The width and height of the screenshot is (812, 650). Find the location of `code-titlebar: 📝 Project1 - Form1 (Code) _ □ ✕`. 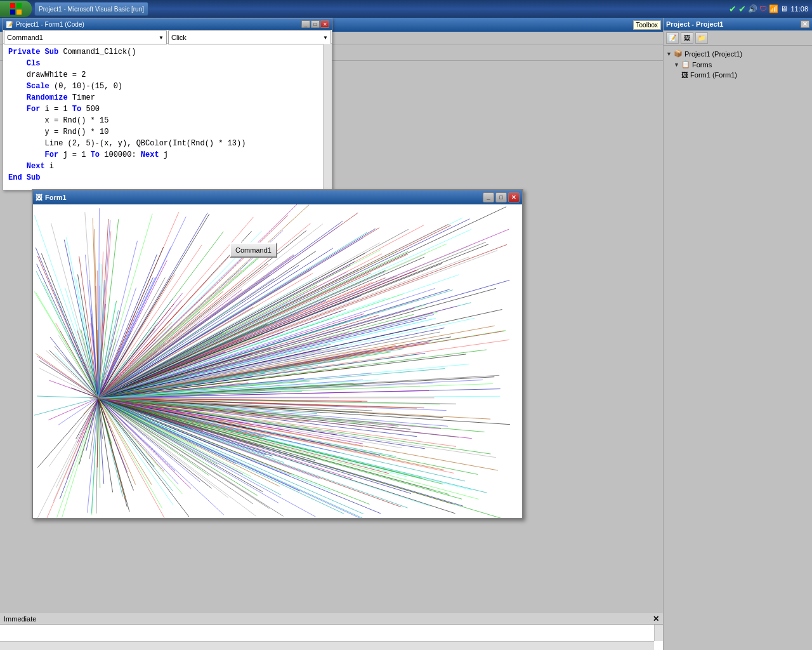

code-titlebar: 📝 Project1 - Form1 (Code) _ □ ✕ is located at coordinates (167, 24).